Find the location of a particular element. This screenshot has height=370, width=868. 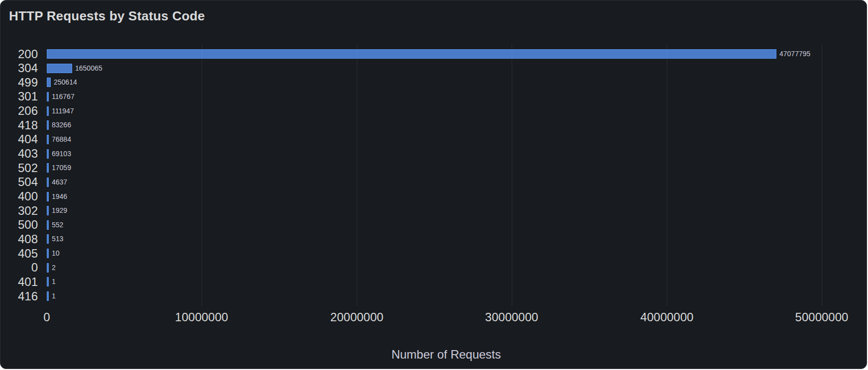

value-label: 250614 is located at coordinates (66, 83).